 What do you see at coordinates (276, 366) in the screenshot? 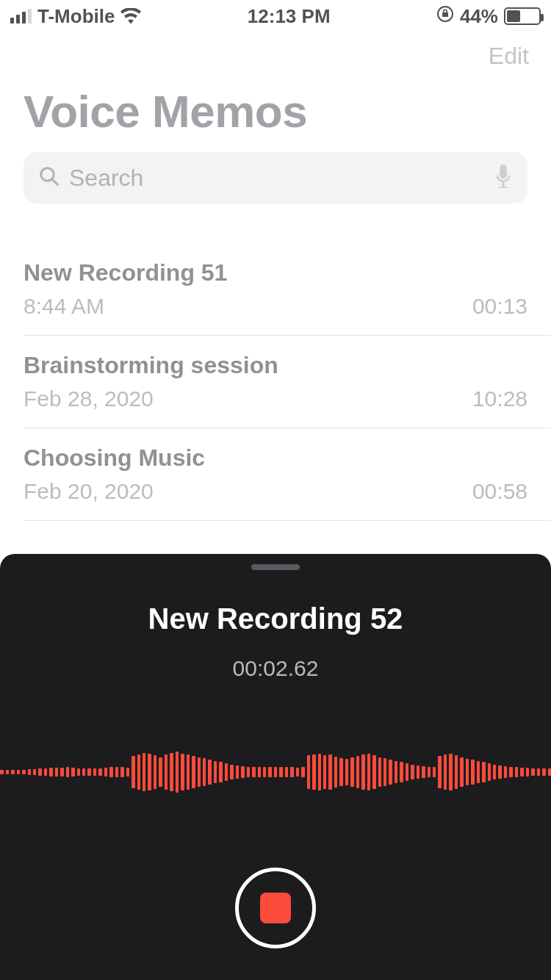
I see `recording-title: Brainstorming session` at bounding box center [276, 366].